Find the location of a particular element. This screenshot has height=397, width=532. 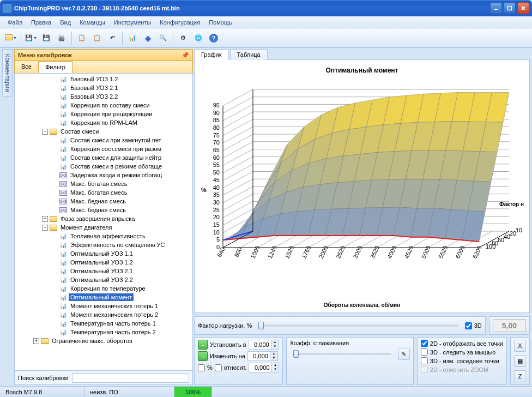

tree-item: Состав смеси для защиты нейтр is located at coordinates (104, 158).